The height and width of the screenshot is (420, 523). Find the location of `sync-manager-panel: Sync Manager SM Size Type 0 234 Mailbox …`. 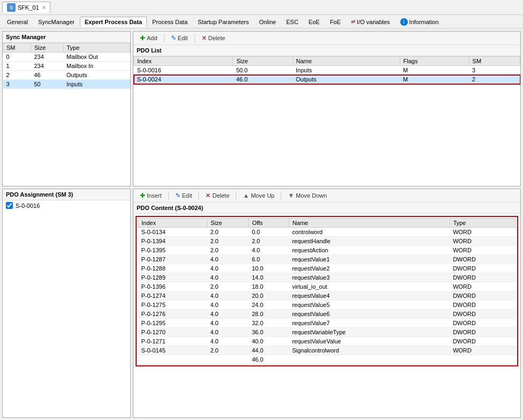

sync-manager-panel: Sync Manager SM Size Type 0 234 Mailbox … is located at coordinates (66, 109).